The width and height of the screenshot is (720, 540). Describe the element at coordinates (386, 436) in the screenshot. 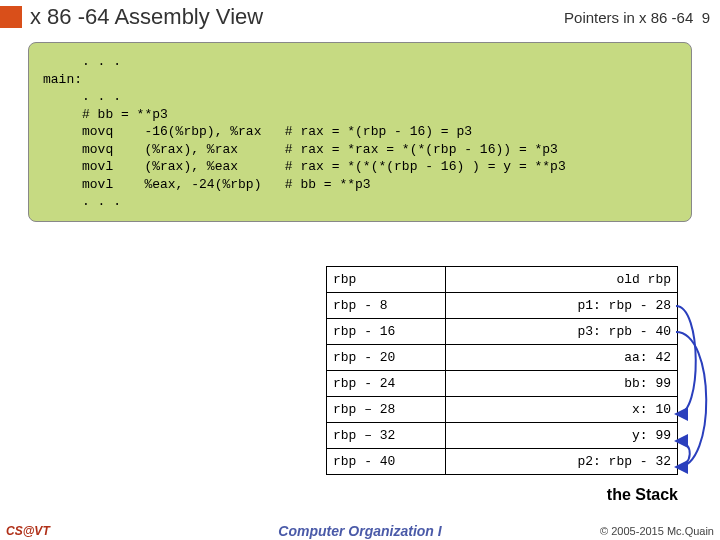

I see `stack-addr: rbp – 32` at that location.